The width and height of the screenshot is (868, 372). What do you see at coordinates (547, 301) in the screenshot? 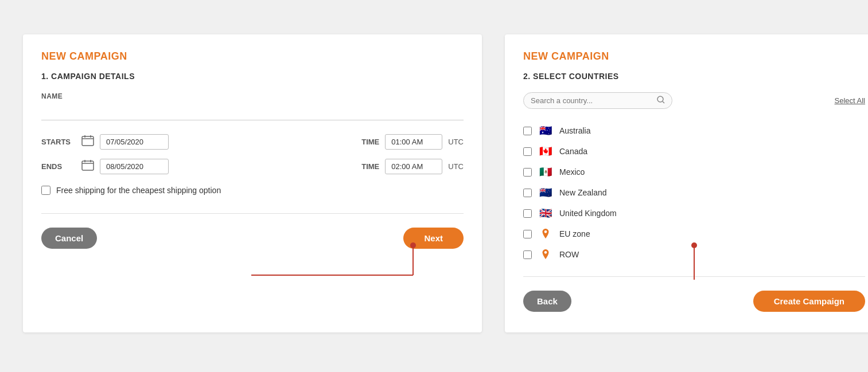
I see `back-button: Back` at bounding box center [547, 301].